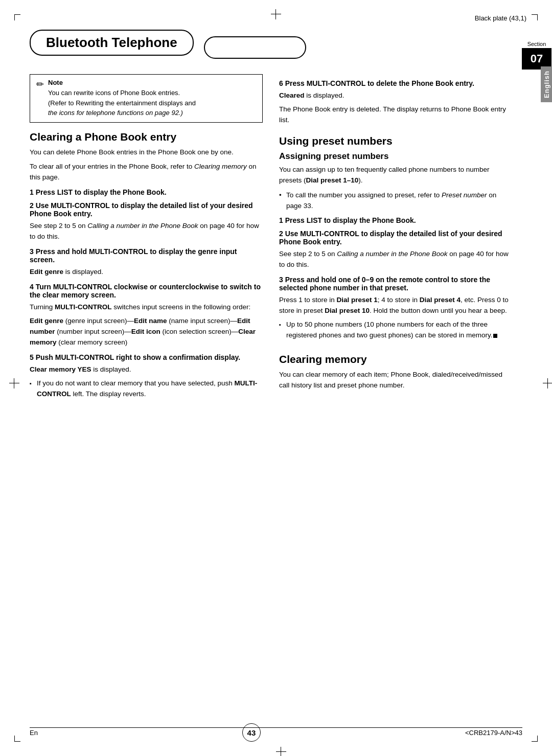 This screenshot has width=552, height=756. Describe the element at coordinates (276, 14) in the screenshot. I see `top-cross` at that location.